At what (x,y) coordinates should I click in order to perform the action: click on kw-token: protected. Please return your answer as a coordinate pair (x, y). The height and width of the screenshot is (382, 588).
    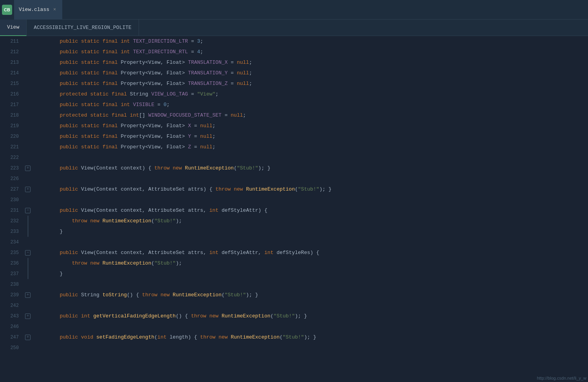
    Looking at the image, I should click on (75, 115).